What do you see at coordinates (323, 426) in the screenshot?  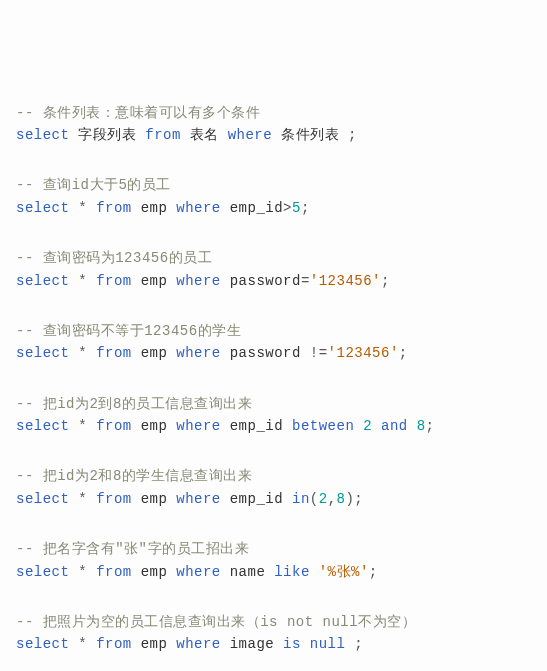 I see `token-kw: between` at bounding box center [323, 426].